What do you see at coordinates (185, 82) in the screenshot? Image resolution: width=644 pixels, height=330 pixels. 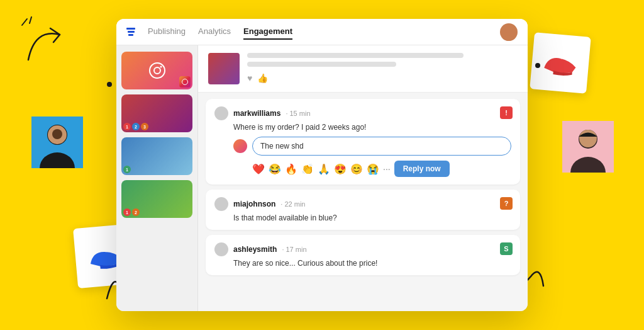 I see `instagram-badge` at bounding box center [185, 82].